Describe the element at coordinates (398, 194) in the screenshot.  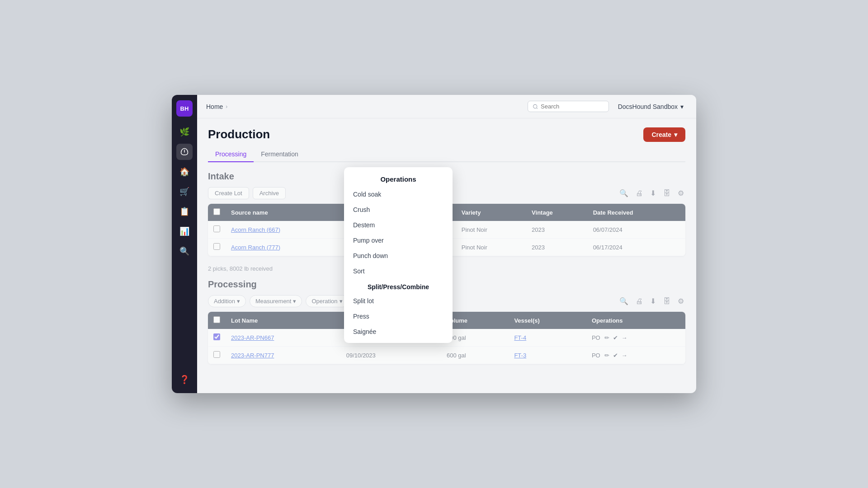
I see `dropdown-item-cold-soak: Cold soak` at that location.